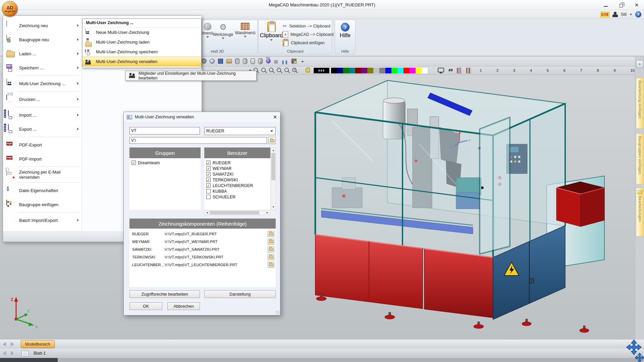 The height and width of the screenshot is (362, 644). I want to click on user-sawatzki: ✓SAWATZKI, so click(238, 174).